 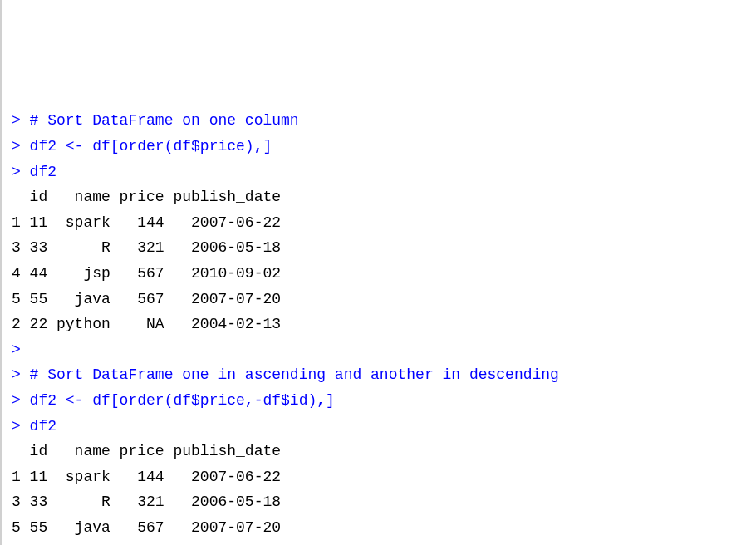 What do you see at coordinates (379, 324) in the screenshot?
I see `console-line: 2 22 python NA 2004-02-13` at bounding box center [379, 324].